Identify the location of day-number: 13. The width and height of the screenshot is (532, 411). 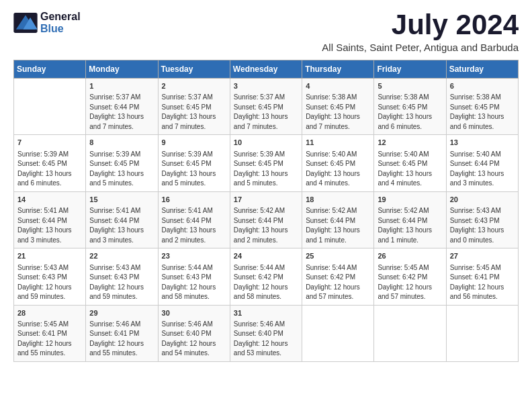
(482, 142).